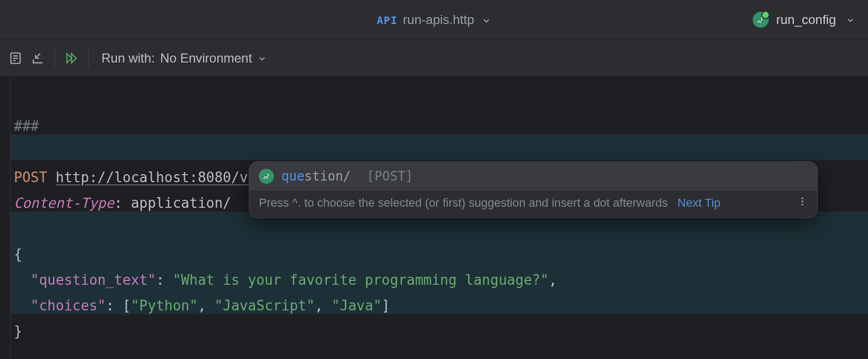  Describe the element at coordinates (434, 20) in the screenshot. I see `title-bar: API run-apis.http run_config` at that location.